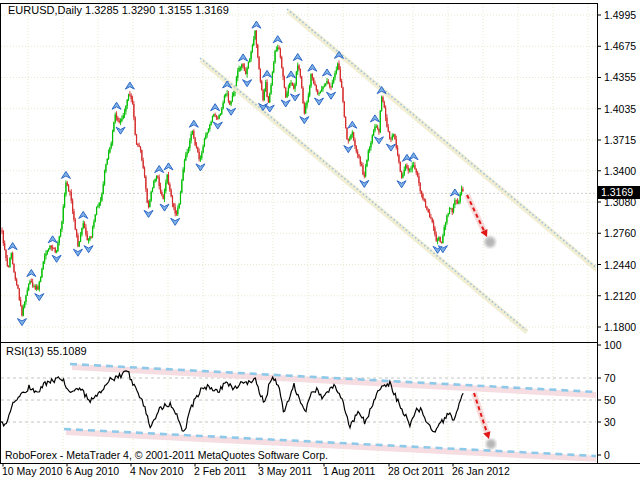 The image size is (640, 480). Describe the element at coordinates (613, 346) in the screenshot. I see `rsi-axis-label: 100` at that location.